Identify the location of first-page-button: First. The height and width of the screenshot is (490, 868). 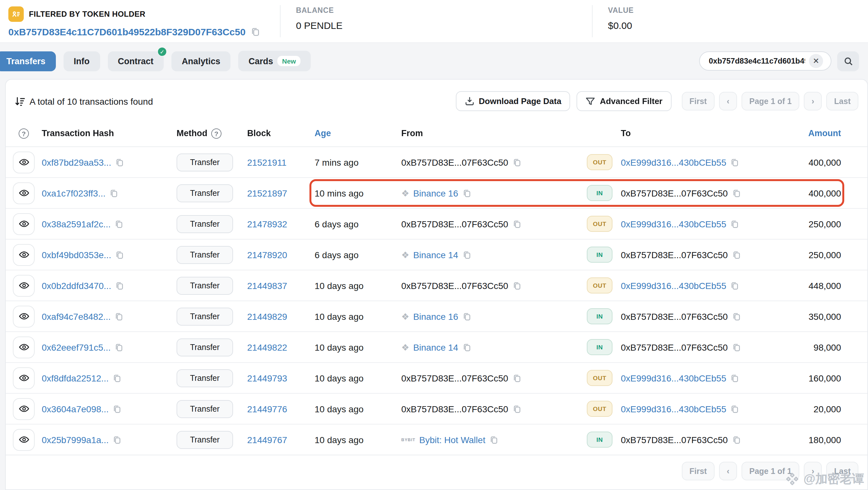
(698, 471).